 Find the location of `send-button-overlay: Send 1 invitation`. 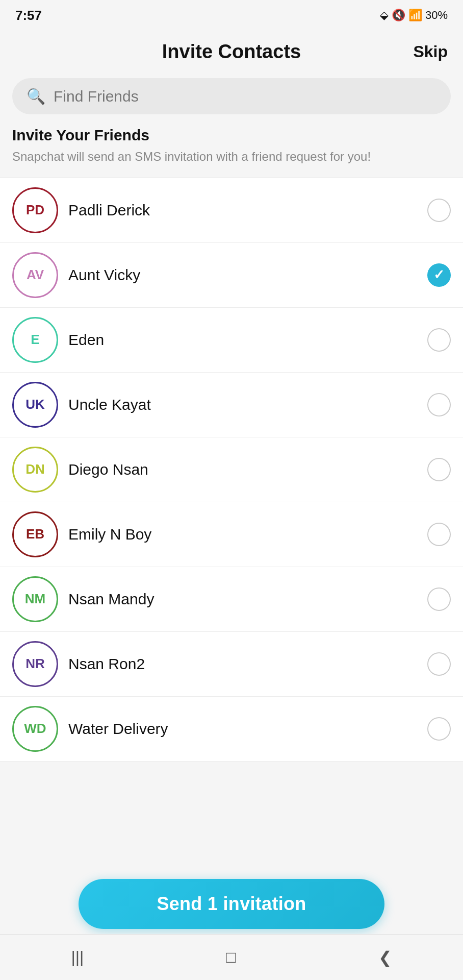

send-button-overlay: Send 1 invitation is located at coordinates (232, 904).